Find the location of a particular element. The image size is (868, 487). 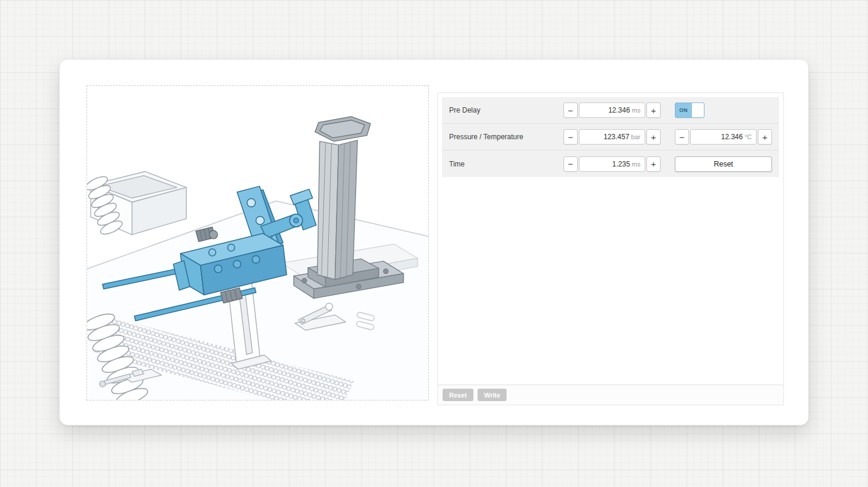

time-reset-button: Reset is located at coordinates (723, 164).